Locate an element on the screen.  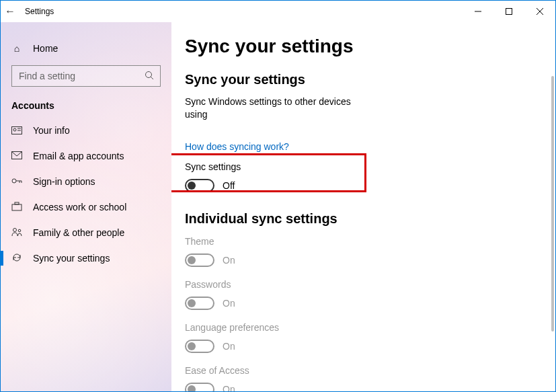
individual-language-label: Language preferences is located at coordinates (362, 327).